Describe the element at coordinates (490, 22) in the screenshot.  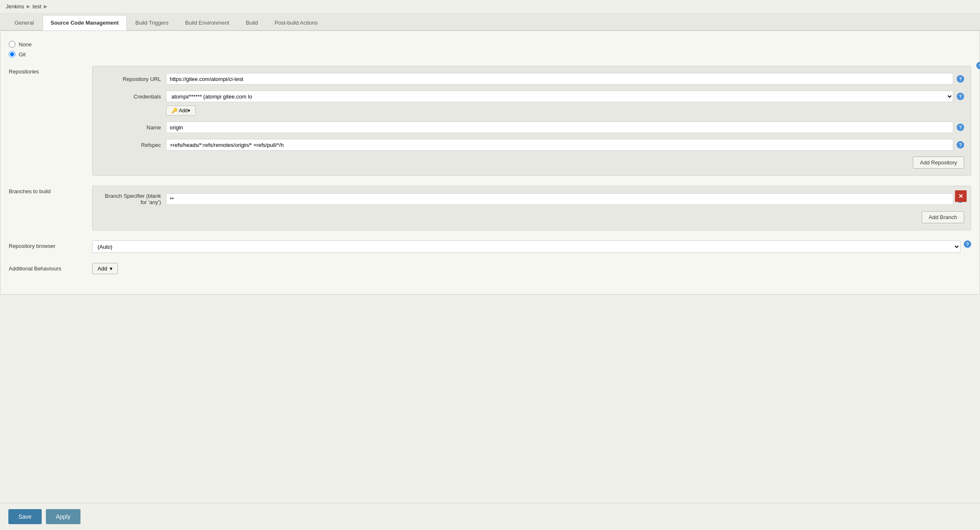
I see `tab-bar: General Source Code Management Build Tri…` at that location.